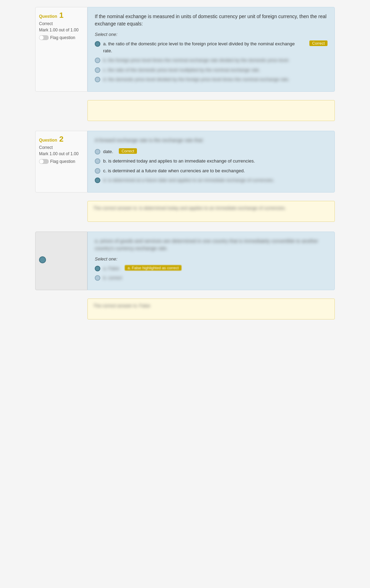  What do you see at coordinates (61, 260) in the screenshot?
I see `question-3-radio-placeholder` at bounding box center [61, 260].